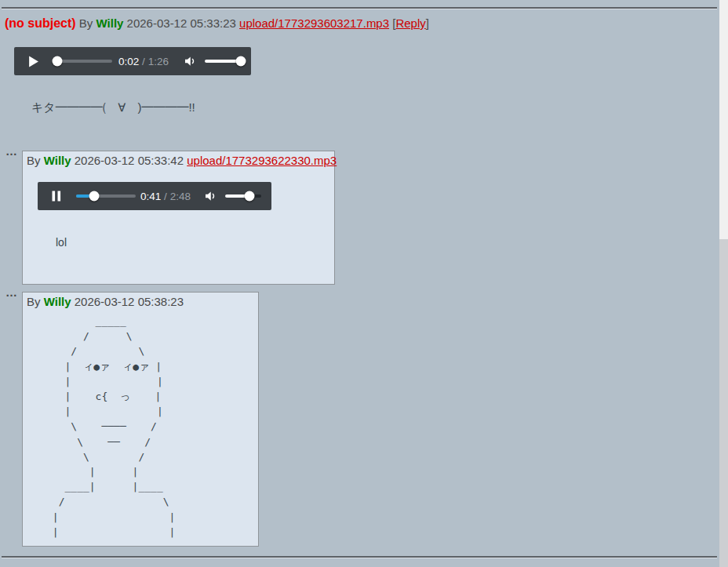 The width and height of the screenshot is (728, 567). What do you see at coordinates (155, 196) in the screenshot?
I see `audio-player-2: 0:41 / 2:48` at bounding box center [155, 196].